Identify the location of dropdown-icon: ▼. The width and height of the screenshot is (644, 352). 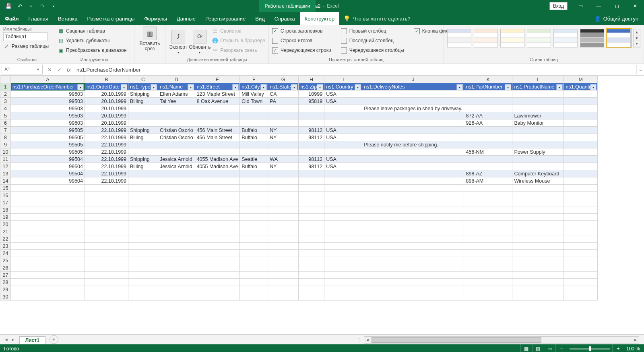
(38, 70).